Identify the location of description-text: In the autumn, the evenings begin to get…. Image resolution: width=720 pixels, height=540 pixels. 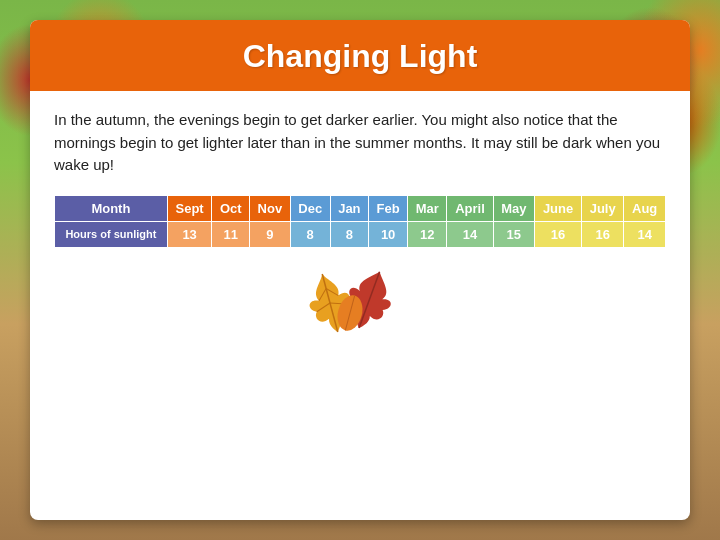
(360, 143).